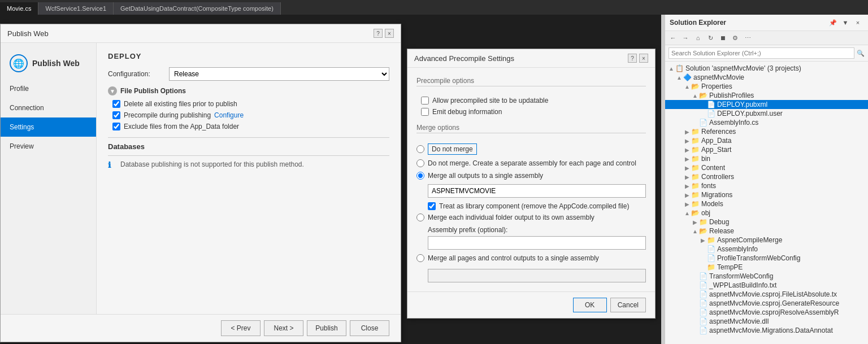 The image size is (868, 344). What do you see at coordinates (766, 231) in the screenshot?
I see `tree-release: ▲ 📂 Release` at bounding box center [766, 231].